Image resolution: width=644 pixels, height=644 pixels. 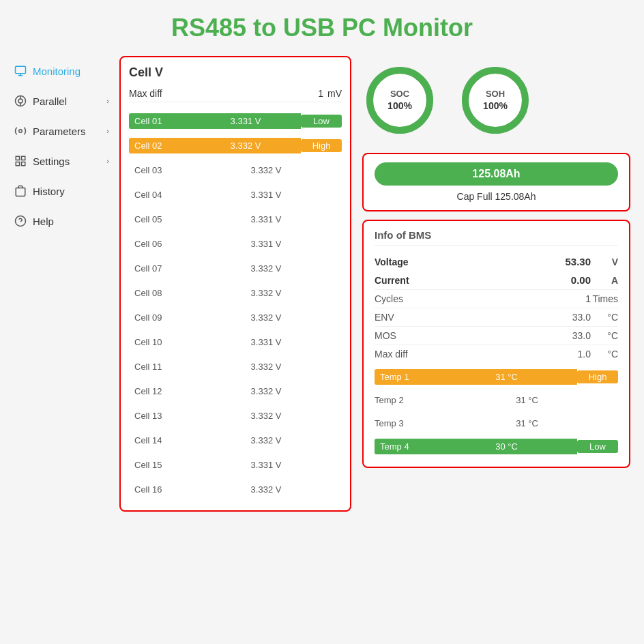 What do you see at coordinates (61, 101) in the screenshot?
I see `sidebar-item-parallel: Parallel ›` at bounding box center [61, 101].